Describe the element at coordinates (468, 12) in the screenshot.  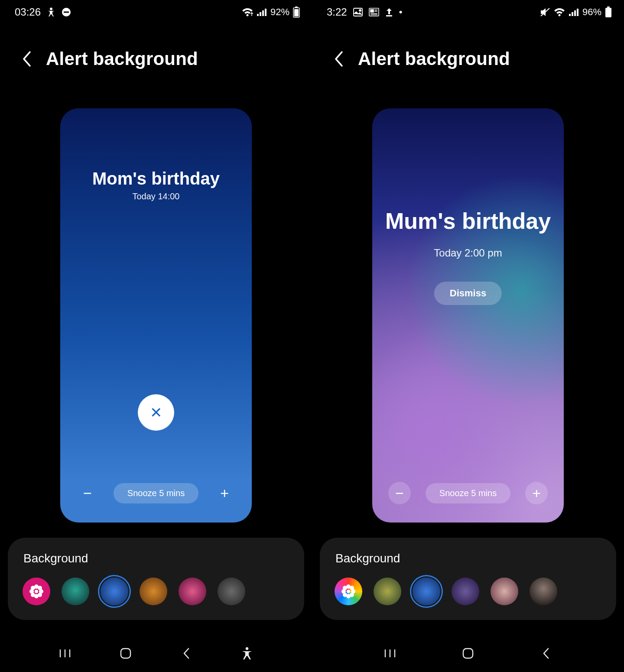
I see `status-bar: 3:22 •` at that location.